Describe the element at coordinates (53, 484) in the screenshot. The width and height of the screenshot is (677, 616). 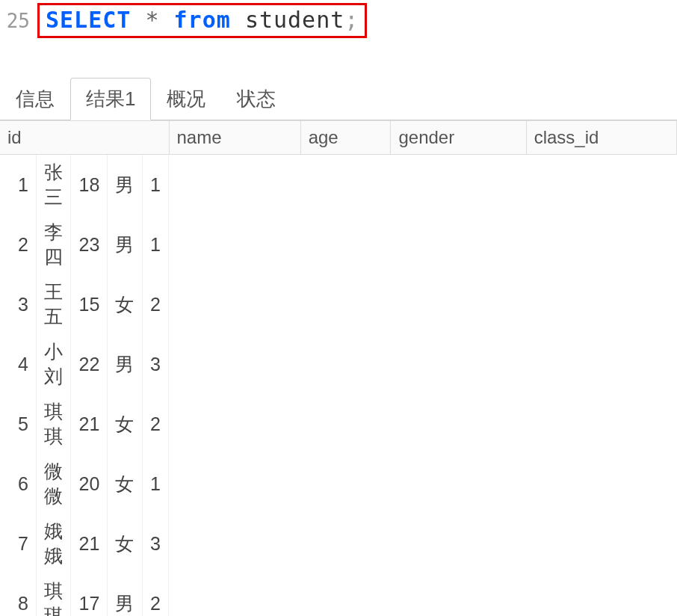
I see `cell-name: 微微` at that location.